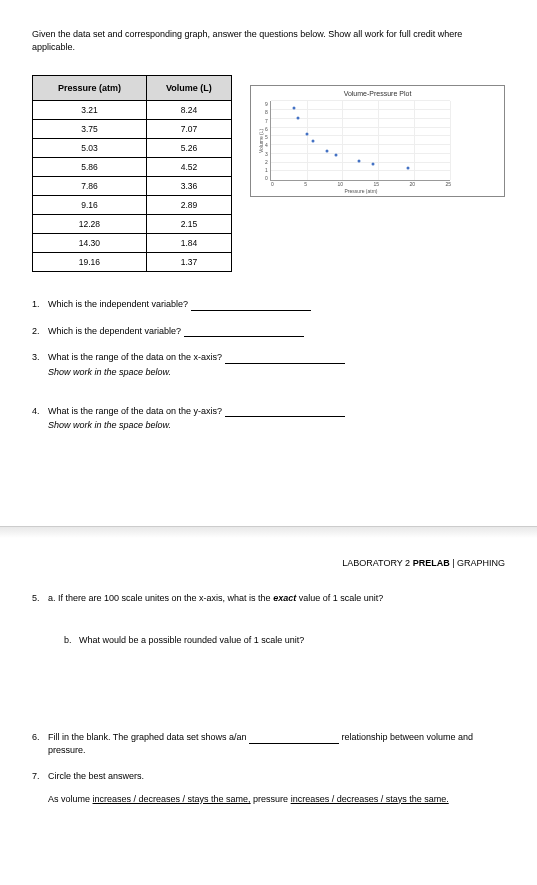  Describe the element at coordinates (90, 168) in the screenshot. I see `table-cell: 5.86` at that location.